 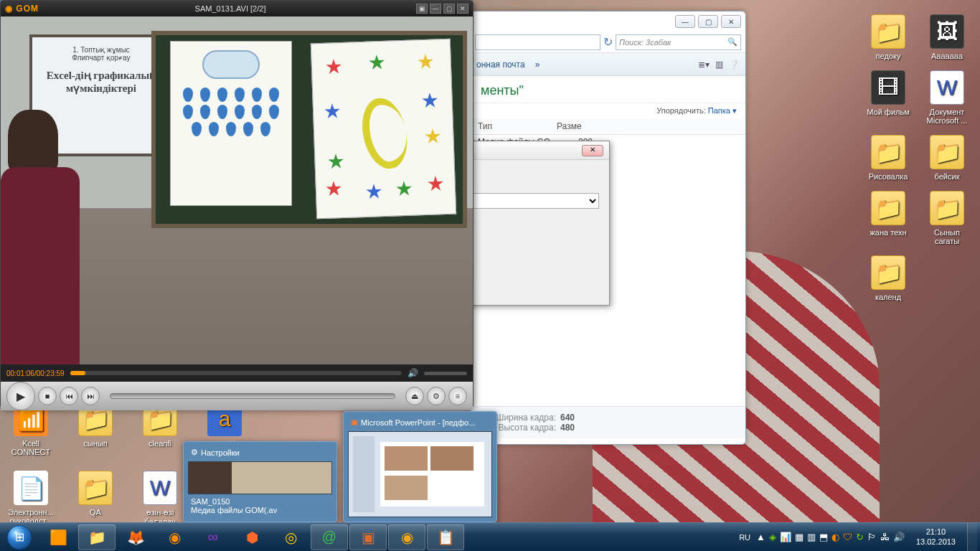 I want to click on taskbar-app: ∞, so click(x=213, y=537).